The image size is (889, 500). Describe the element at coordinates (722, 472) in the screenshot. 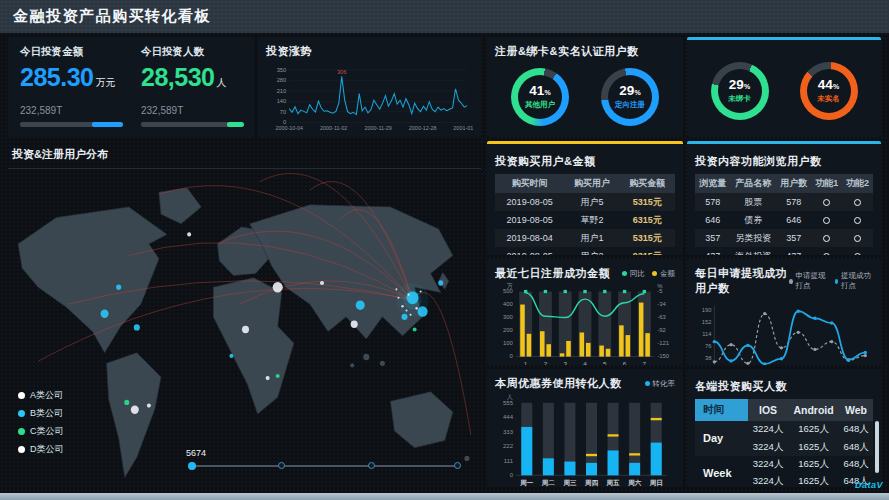

I see `row-group-label: Week` at that location.